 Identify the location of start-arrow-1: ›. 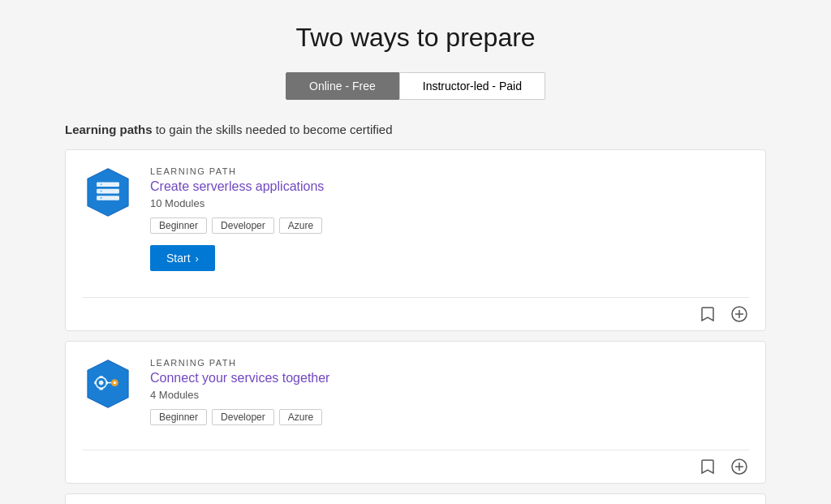
(197, 258).